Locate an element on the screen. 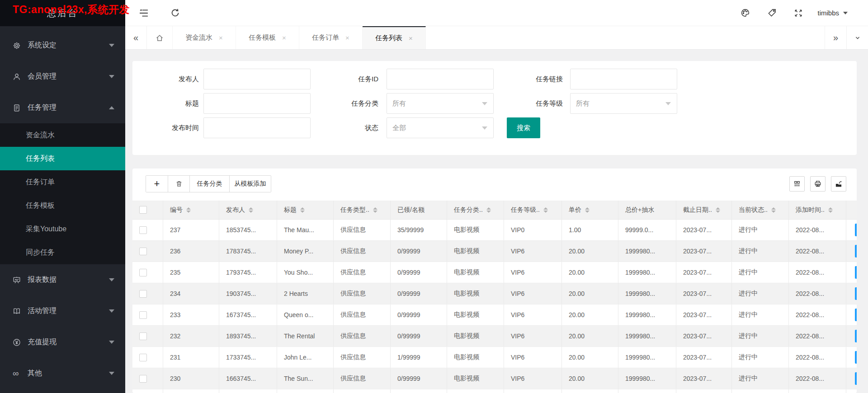 The height and width of the screenshot is (393, 868). sidebar-item-member-management: 会员管理 is located at coordinates (62, 77).